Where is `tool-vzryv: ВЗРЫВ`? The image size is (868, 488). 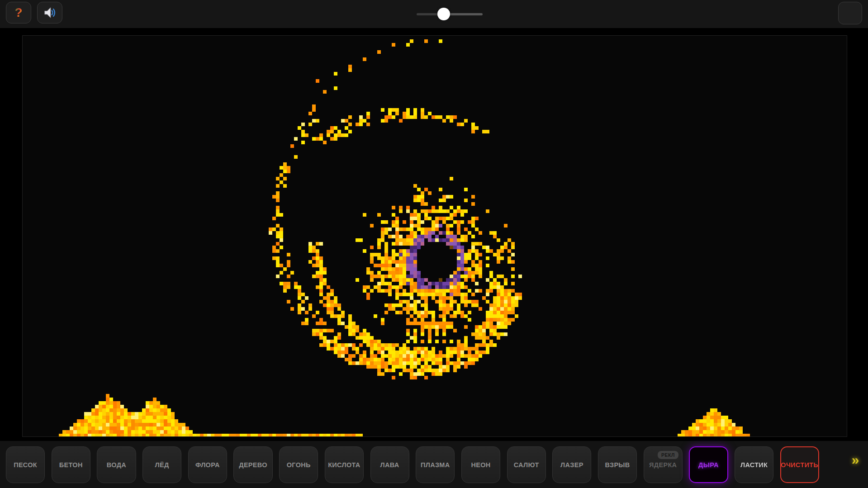
tool-vzryv: ВЗРЫВ is located at coordinates (617, 465).